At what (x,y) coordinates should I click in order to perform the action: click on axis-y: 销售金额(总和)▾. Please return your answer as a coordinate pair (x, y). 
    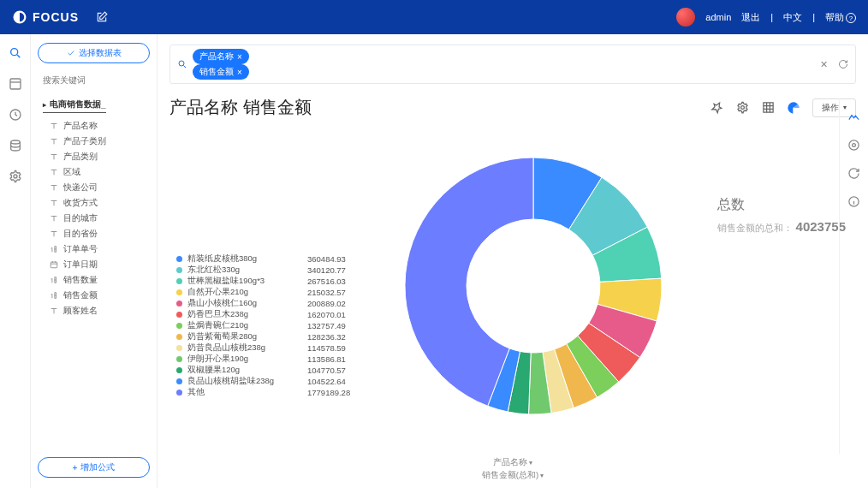
    Looking at the image, I should click on (513, 476).